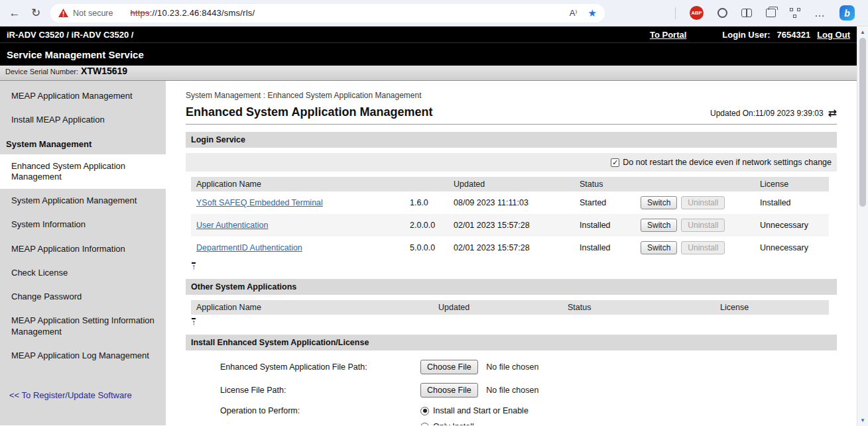 This screenshot has height=426, width=868. I want to click on login-service-table: Application Name Updated Status License …, so click(510, 218).